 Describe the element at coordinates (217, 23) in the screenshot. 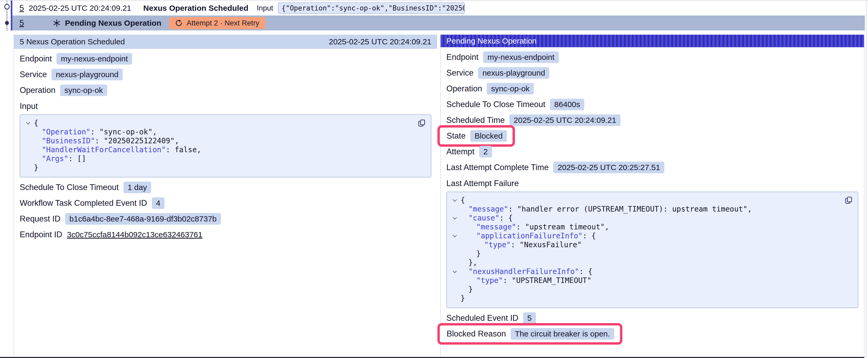

I see `retry-attempt-badge: Attempt 2 · Next Retry` at that location.